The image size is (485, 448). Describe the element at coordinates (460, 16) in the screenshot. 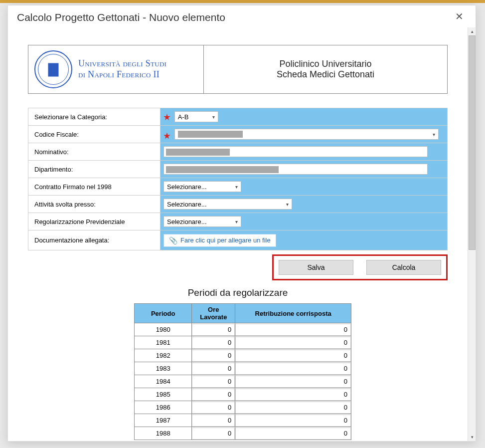

I see `close-icon: ✕` at that location.